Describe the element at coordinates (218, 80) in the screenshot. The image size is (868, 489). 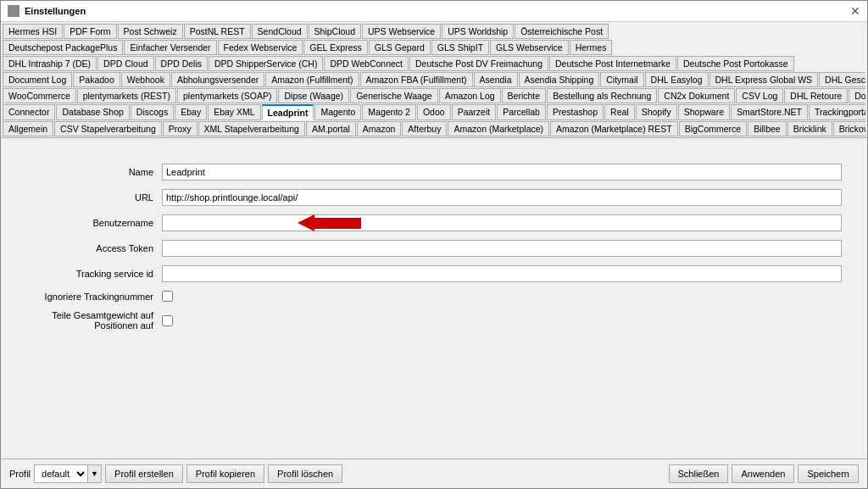
I see `tab-abholungsversender: Abholungsversender` at that location.